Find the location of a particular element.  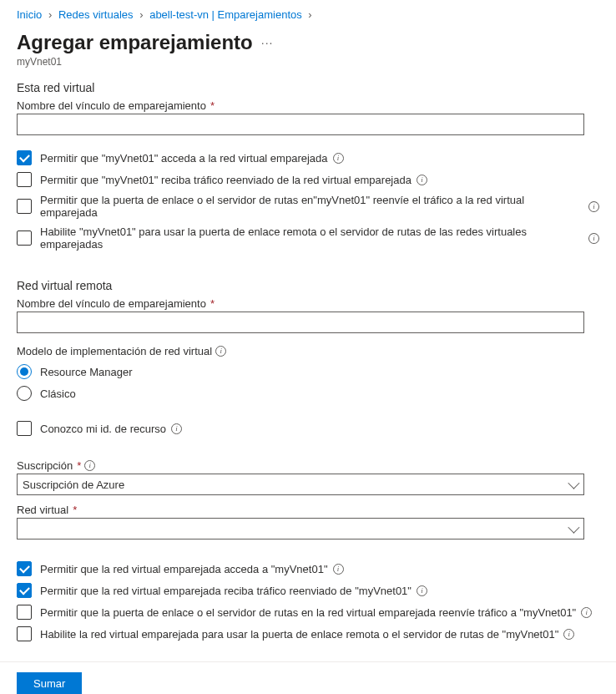

know-resource-id-label: Conozco mi id. de recurso is located at coordinates (104, 429).